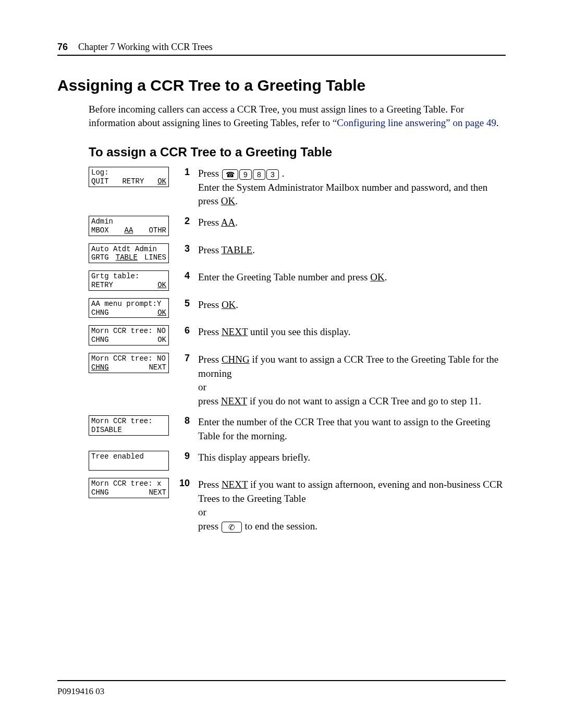  What do you see at coordinates (129, 461) in the screenshot?
I see `lcd-display: Tree enabled` at bounding box center [129, 461].